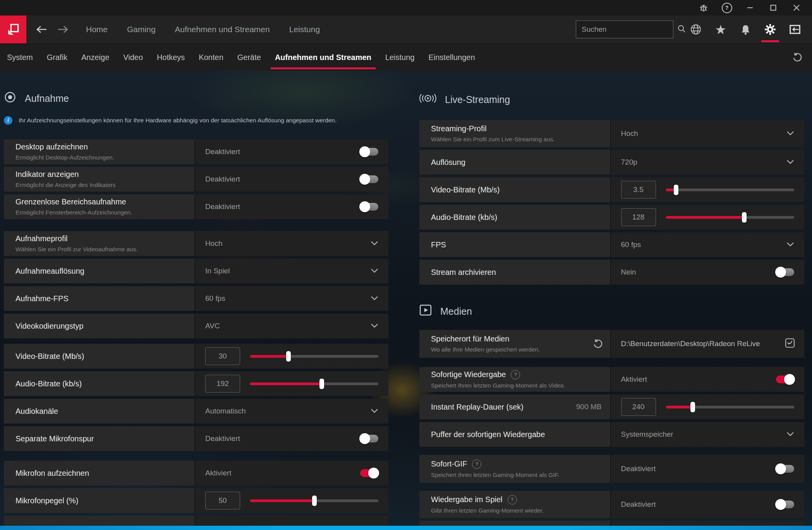 The height and width of the screenshot is (530, 812). Describe the element at coordinates (520, 434) in the screenshot. I see `setting-title: Puffer der sofortigen Wiedergabe` at that location.